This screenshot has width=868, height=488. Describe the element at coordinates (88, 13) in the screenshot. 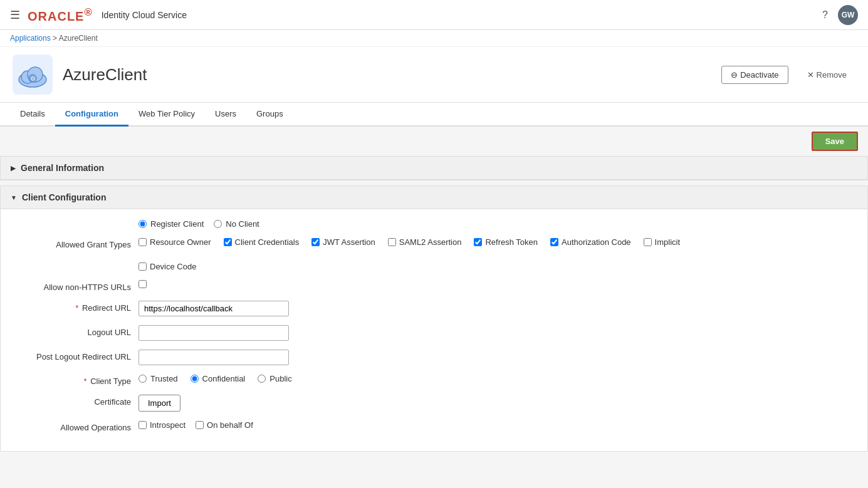

I see `oracle-reg: ®` at that location.